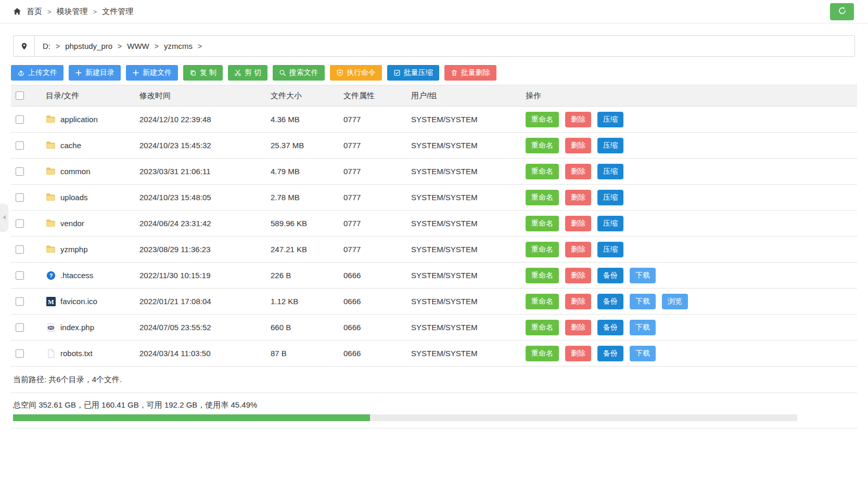 The height and width of the screenshot is (483, 868). What do you see at coordinates (71, 146) in the screenshot?
I see `file-name: cache` at bounding box center [71, 146].